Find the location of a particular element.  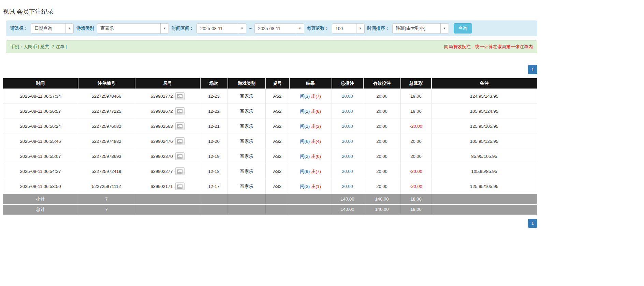

round-wrap: 639902476 is located at coordinates (167, 141).